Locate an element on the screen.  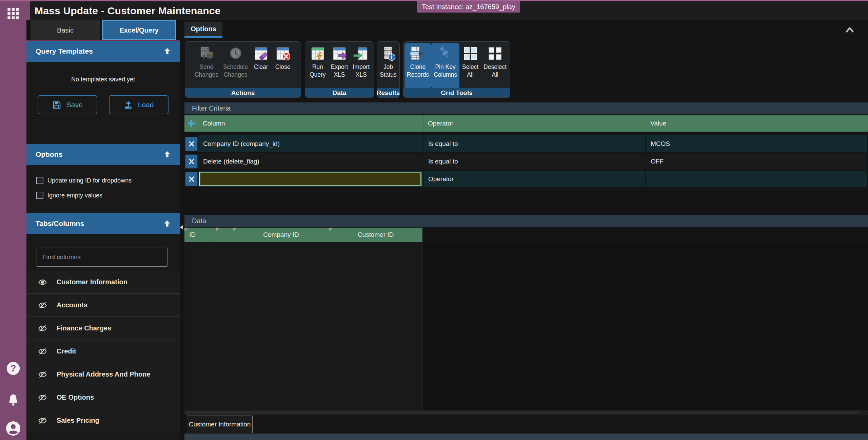
option-update-using-id-for-dropdowns: Update using ID for dropdowns is located at coordinates (108, 180).